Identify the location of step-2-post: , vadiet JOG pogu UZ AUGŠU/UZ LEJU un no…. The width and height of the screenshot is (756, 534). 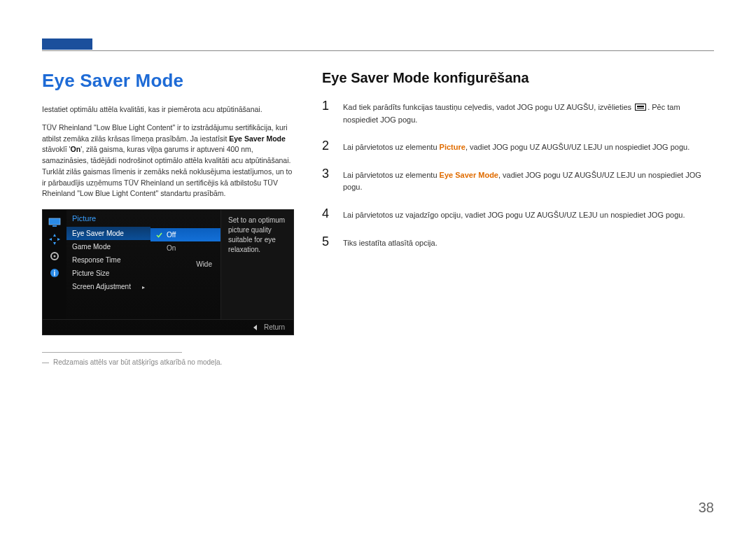
(578, 147).